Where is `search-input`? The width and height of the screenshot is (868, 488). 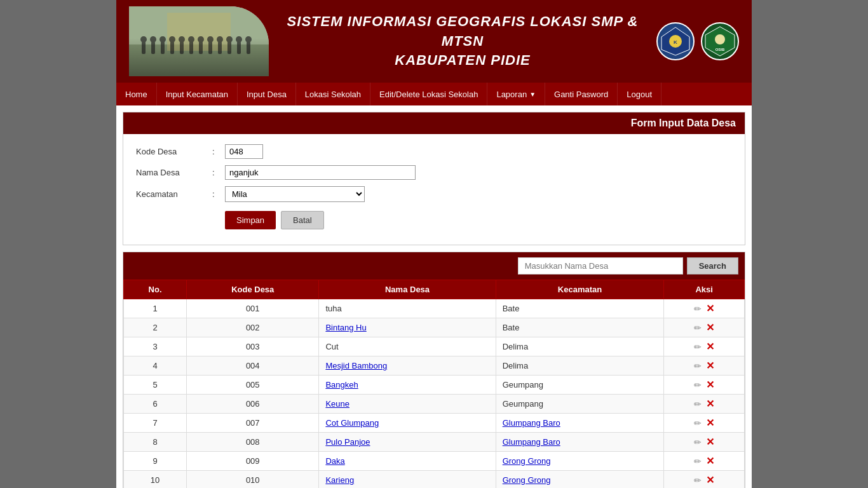
search-input is located at coordinates (600, 266).